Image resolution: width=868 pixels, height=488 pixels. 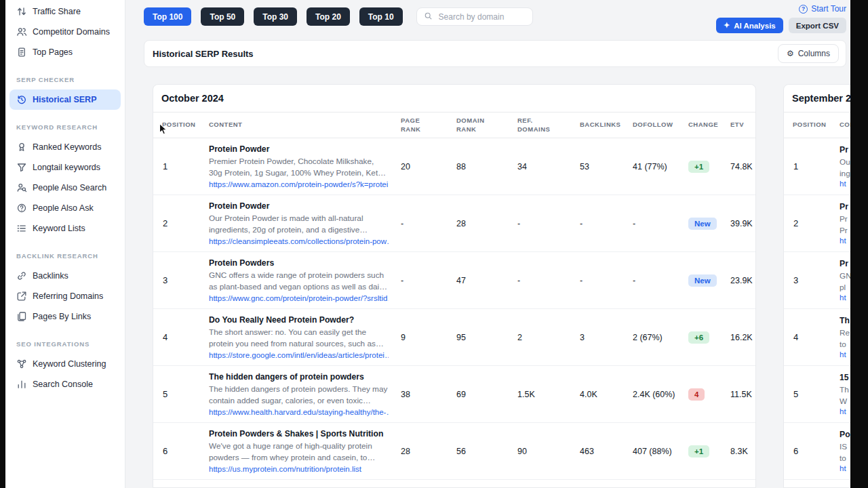 I want to click on table-row: 6 Protein Powders & Shakes | Sports Nutr…, so click(x=454, y=451).